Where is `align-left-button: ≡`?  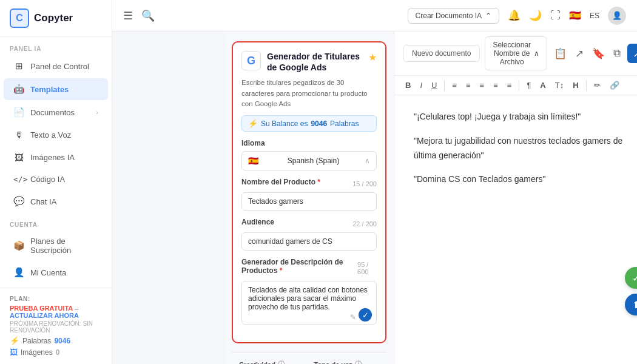
align-left-button: ≡ is located at coordinates (454, 85).